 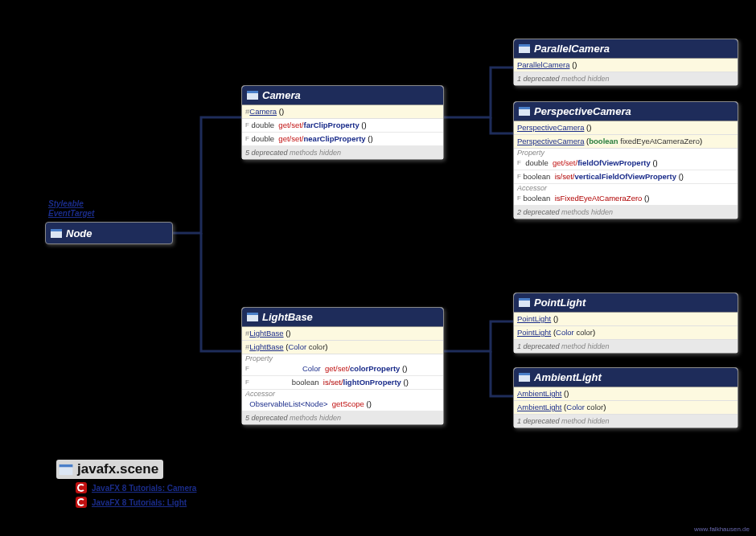 What do you see at coordinates (343, 113) in the screenshot?
I see `constructor-row: #Camera ()` at bounding box center [343, 113].